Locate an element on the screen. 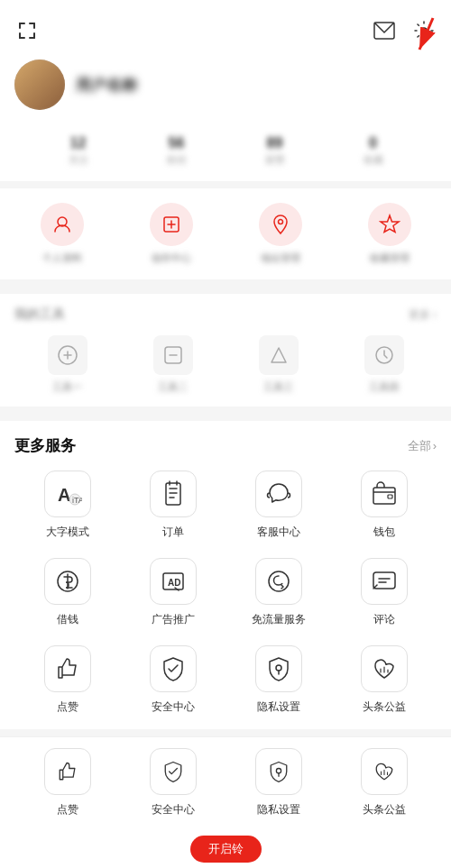  service-like: 点赞 is located at coordinates (68, 680).